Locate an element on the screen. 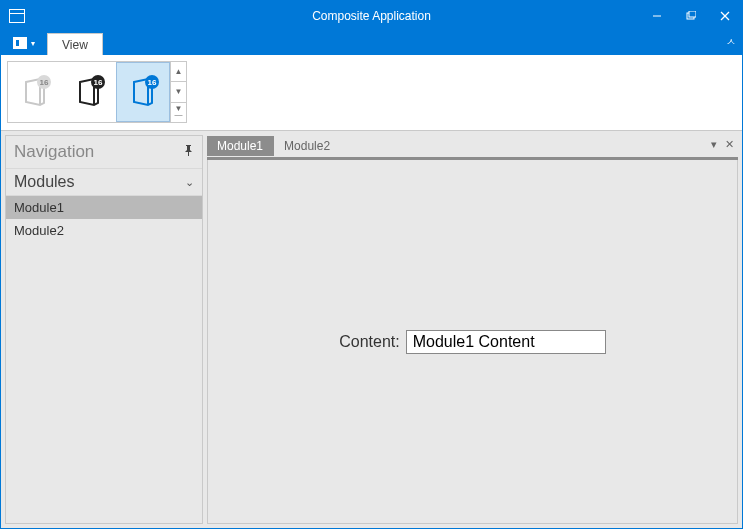 This screenshot has height=529, width=743. chevron-down-icon: ▾ is located at coordinates (33, 44).